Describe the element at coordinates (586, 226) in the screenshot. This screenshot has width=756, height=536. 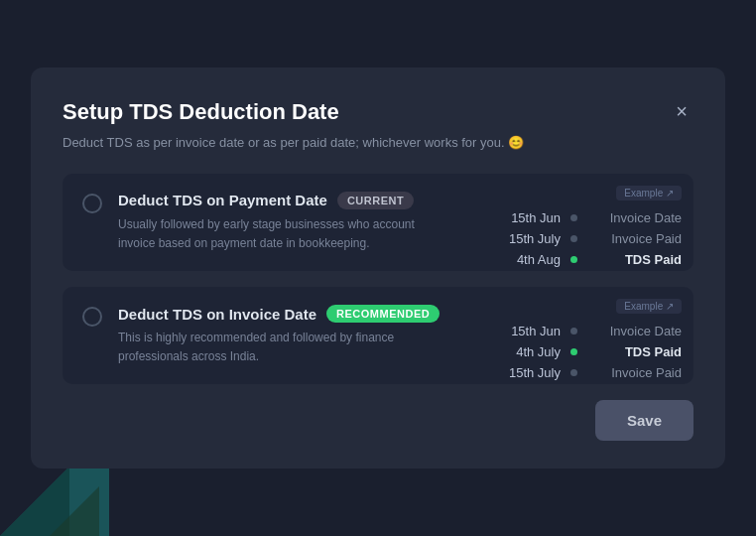
I see `option1-example-panel: Example ↗ 15th Jun Invoice Date 15th Jul…` at that location.